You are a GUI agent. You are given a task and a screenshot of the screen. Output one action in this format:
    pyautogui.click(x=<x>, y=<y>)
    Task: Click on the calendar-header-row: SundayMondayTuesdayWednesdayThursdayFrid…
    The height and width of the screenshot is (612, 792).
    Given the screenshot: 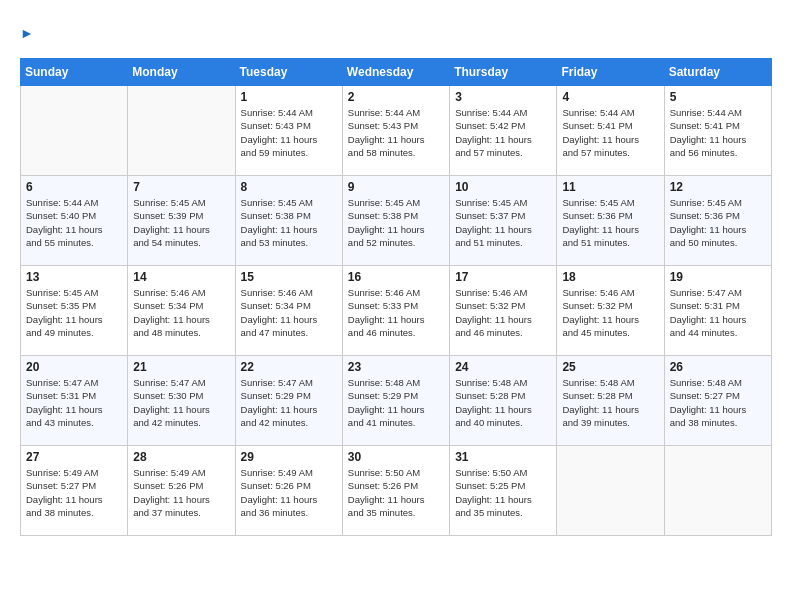 What is the action you would take?
    pyautogui.click(x=396, y=72)
    